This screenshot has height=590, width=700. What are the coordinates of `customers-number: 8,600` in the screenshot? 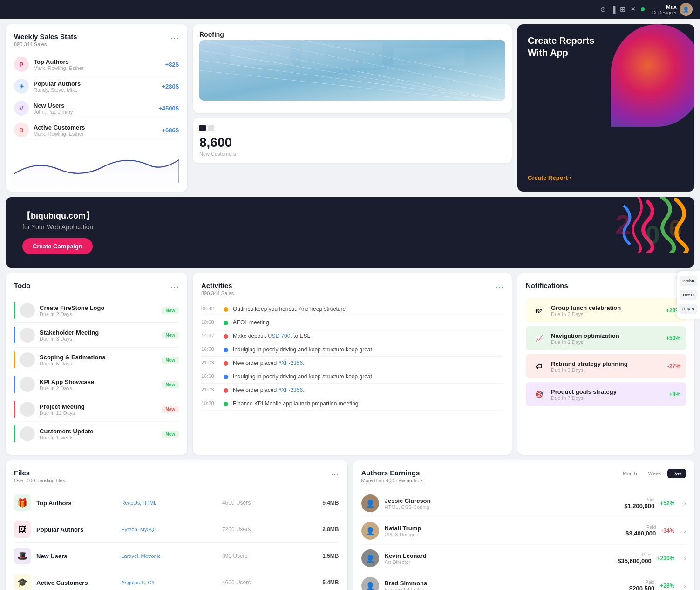 It's located at (352, 143).